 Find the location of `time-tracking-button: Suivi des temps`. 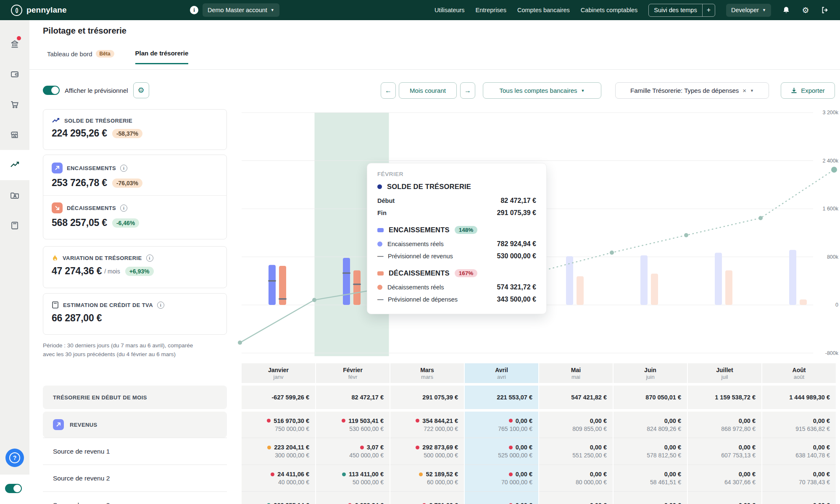

time-tracking-button: Suivi des temps is located at coordinates (675, 10).